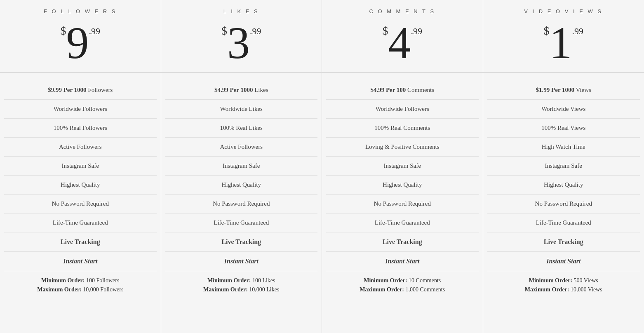 This screenshot has height=333, width=644. I want to click on feature-row-video-views-6: No Password Required, so click(564, 204).